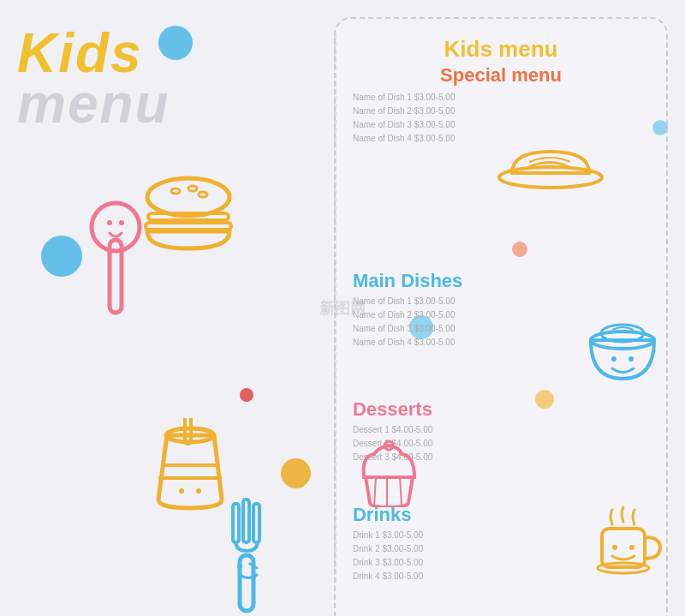  What do you see at coordinates (501, 430) in the screenshot?
I see `dessert-item-1: Dessert 1 $4.00-5.00` at bounding box center [501, 430].